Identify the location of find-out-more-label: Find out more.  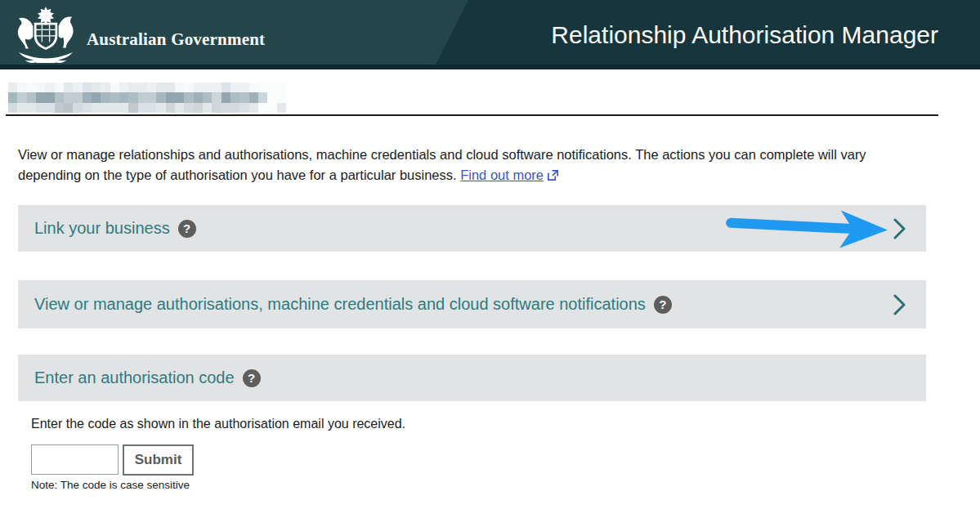
(502, 175).